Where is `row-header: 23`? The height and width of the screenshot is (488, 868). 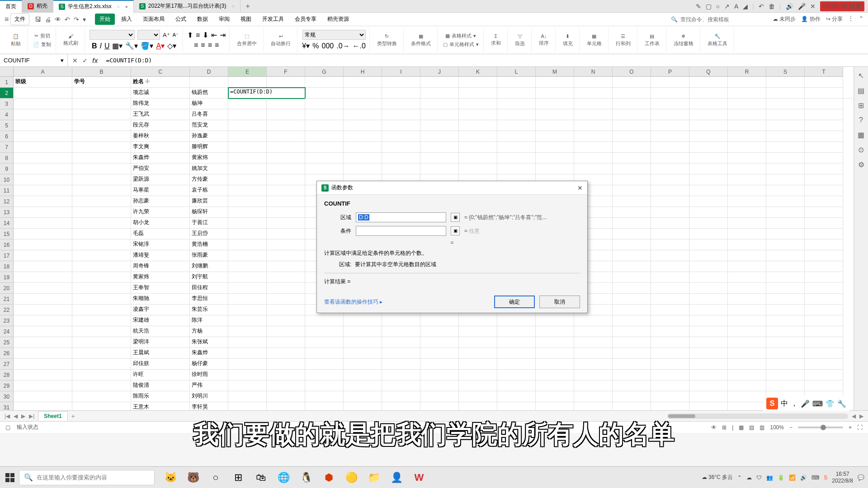 row-header: 23 is located at coordinates (7, 321).